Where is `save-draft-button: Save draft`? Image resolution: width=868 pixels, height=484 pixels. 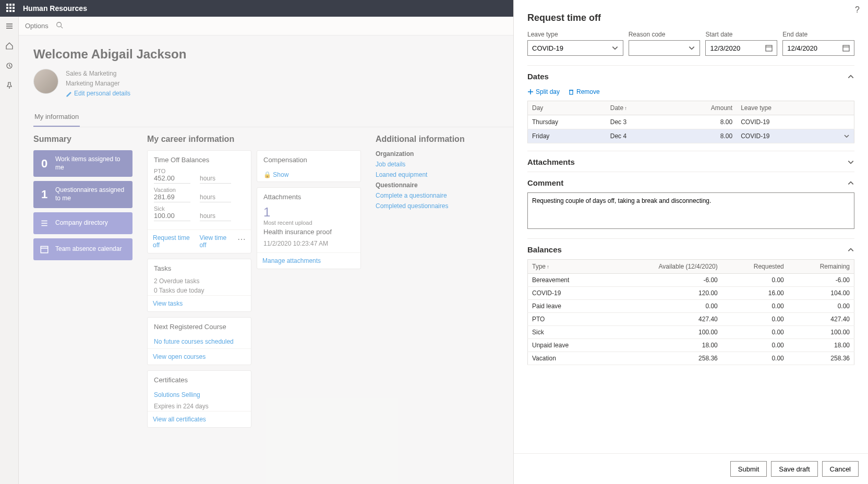
save-draft-button: Save draft is located at coordinates (794, 469).